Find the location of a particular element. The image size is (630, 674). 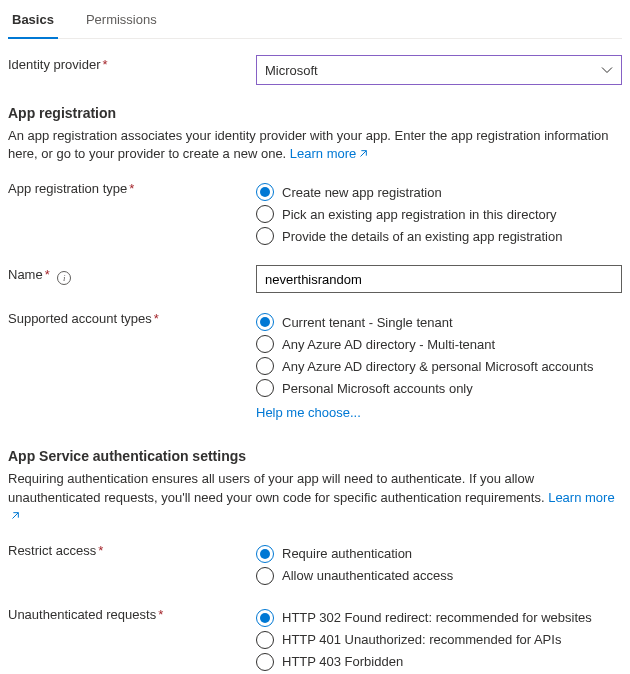

restrict-access-label: Restrict access is located at coordinates (52, 550).